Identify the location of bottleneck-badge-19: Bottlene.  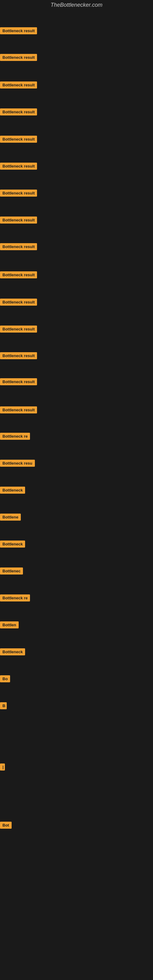
(11, 517).